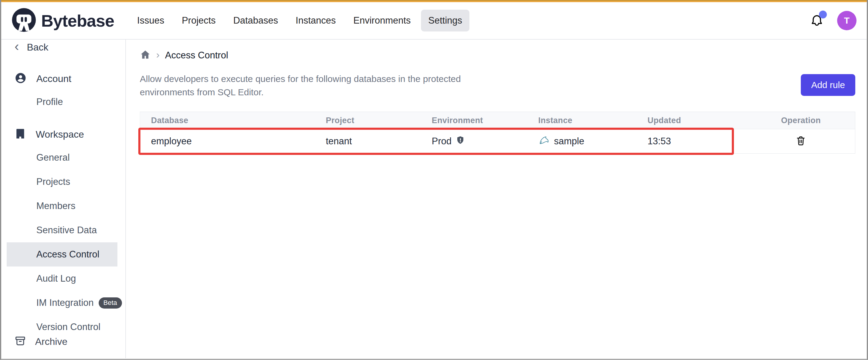 Image resolution: width=868 pixels, height=360 pixels. Describe the element at coordinates (474, 121) in the screenshot. I see `col-header-environment: Environment` at that location.